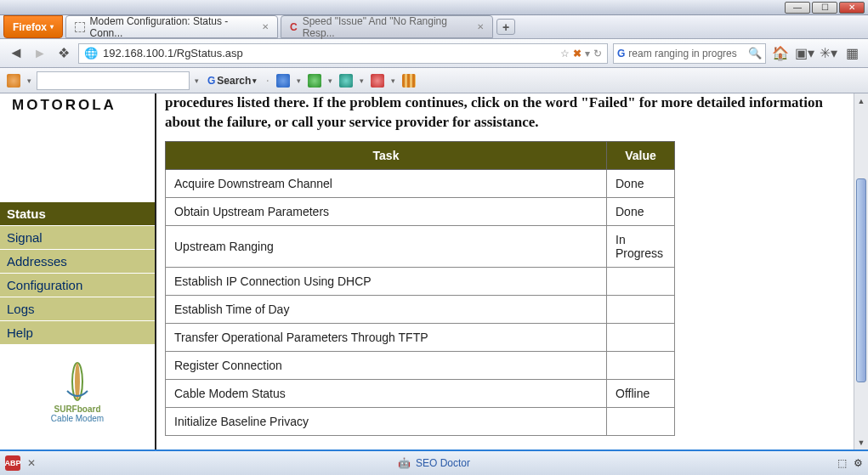 This screenshot has height=475, width=868. What do you see at coordinates (420, 184) in the screenshot?
I see `table-row: Acquire Downstream ChannelDone` at bounding box center [420, 184].